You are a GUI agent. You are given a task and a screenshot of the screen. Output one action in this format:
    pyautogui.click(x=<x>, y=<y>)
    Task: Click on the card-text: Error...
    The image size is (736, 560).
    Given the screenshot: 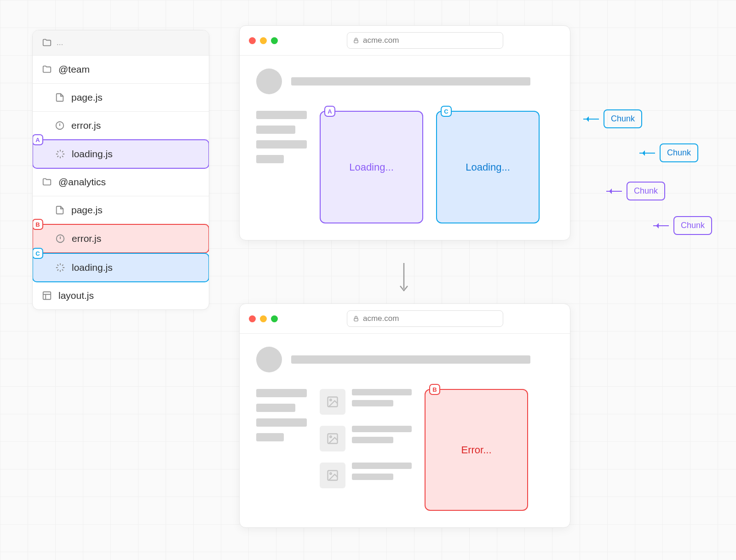 What is the action you would take?
    pyautogui.click(x=476, y=450)
    